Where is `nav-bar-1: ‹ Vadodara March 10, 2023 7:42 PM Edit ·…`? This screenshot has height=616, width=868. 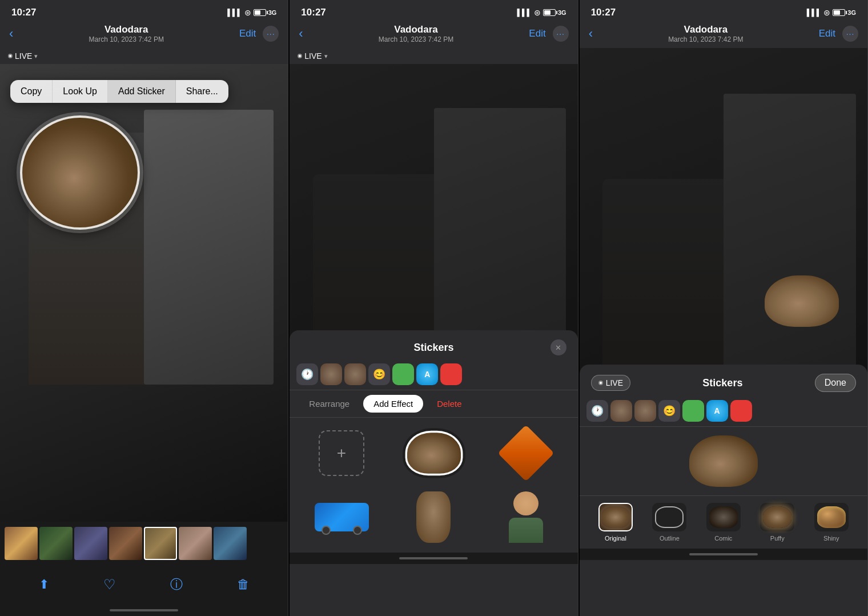 nav-bar-1: ‹ Vadodara March 10, 2023 7:42 PM Edit ·… is located at coordinates (144, 35).